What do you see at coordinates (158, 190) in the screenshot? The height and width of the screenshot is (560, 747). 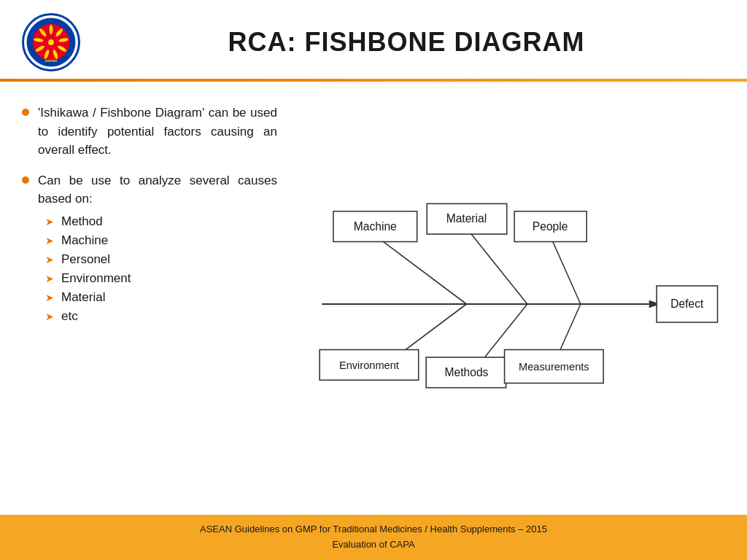 I see `bullet-text-2: Can be use to analyze several causes bas…` at bounding box center [158, 190].